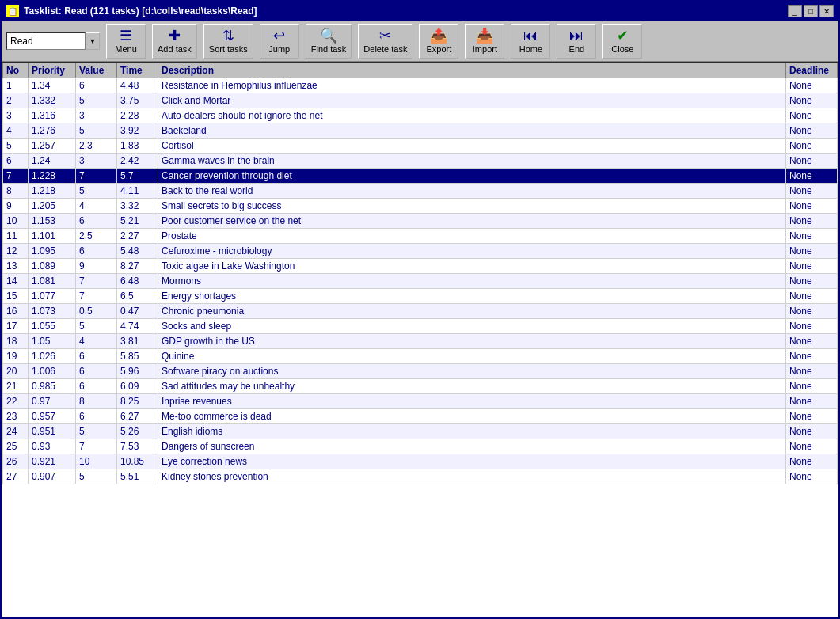  What do you see at coordinates (228, 36) in the screenshot?
I see `sort-tasks-icon: ⇅` at bounding box center [228, 36].